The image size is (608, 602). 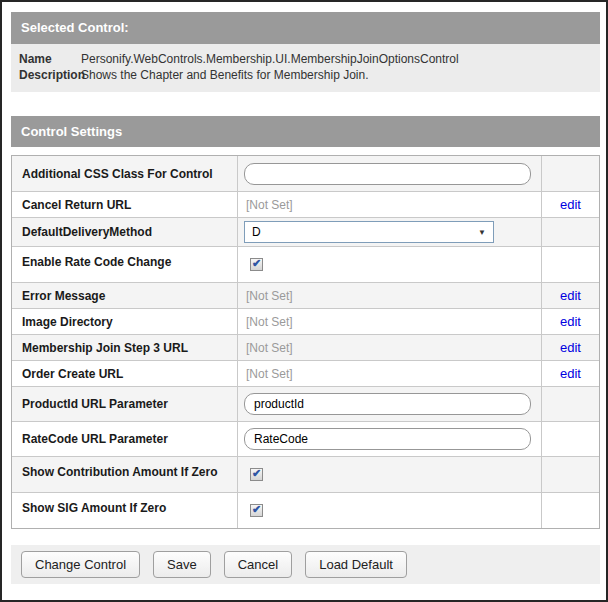 What do you see at coordinates (306, 232) in the screenshot?
I see `settings-row: DefaultDeliveryMethodD▼` at bounding box center [306, 232].